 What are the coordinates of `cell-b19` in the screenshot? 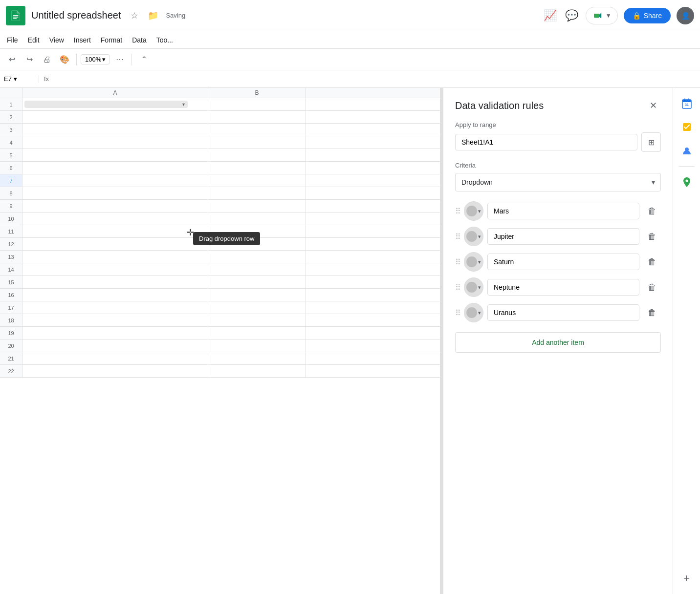 It's located at (257, 333).